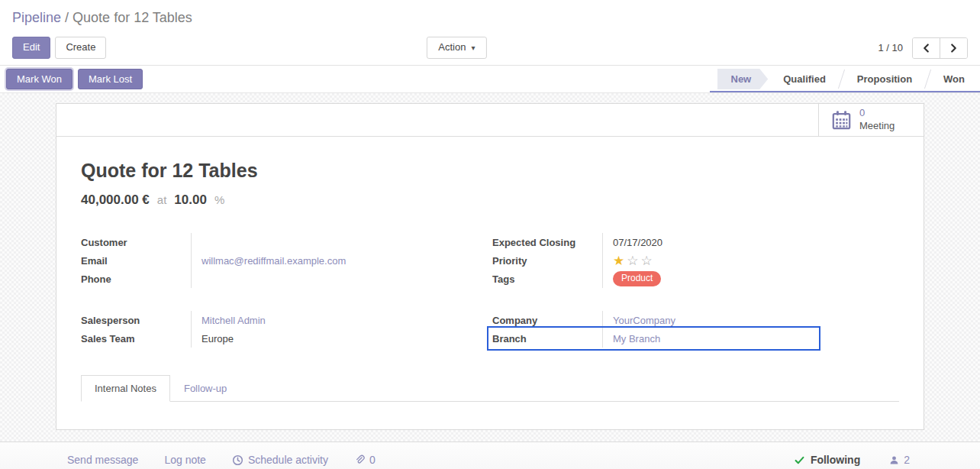  What do you see at coordinates (102, 460) in the screenshot?
I see `send-message-button: Send message` at bounding box center [102, 460].